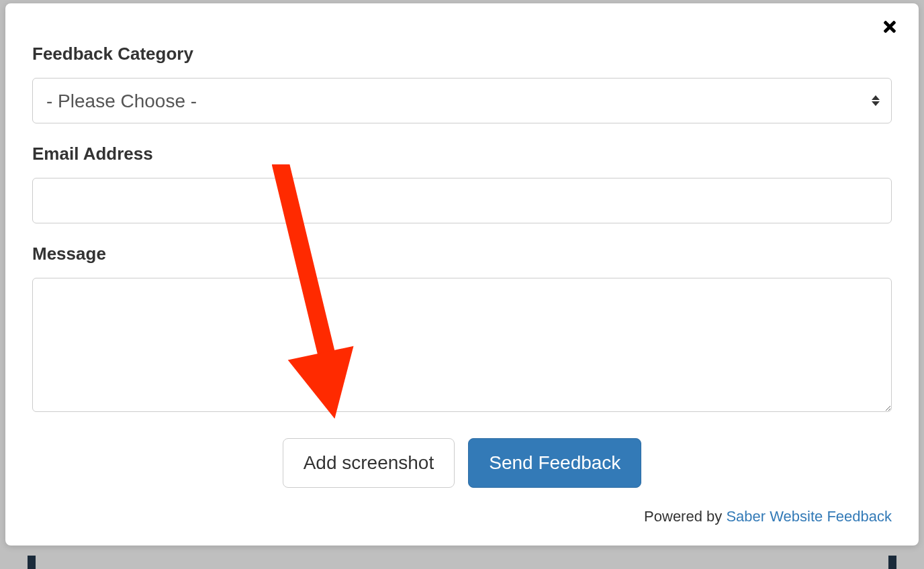 This screenshot has width=924, height=569. What do you see at coordinates (462, 254) in the screenshot?
I see `message-label: Message` at bounding box center [462, 254].